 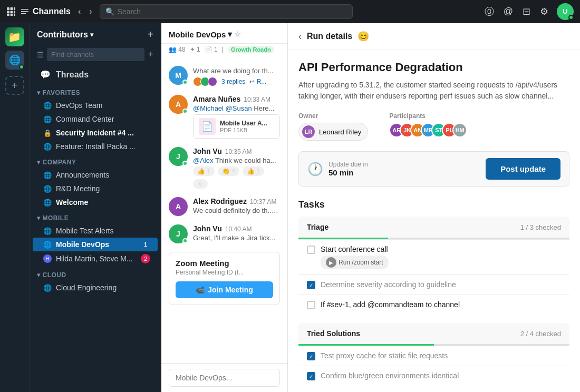 I want to click on update-label: Update due in, so click(x=348, y=164).